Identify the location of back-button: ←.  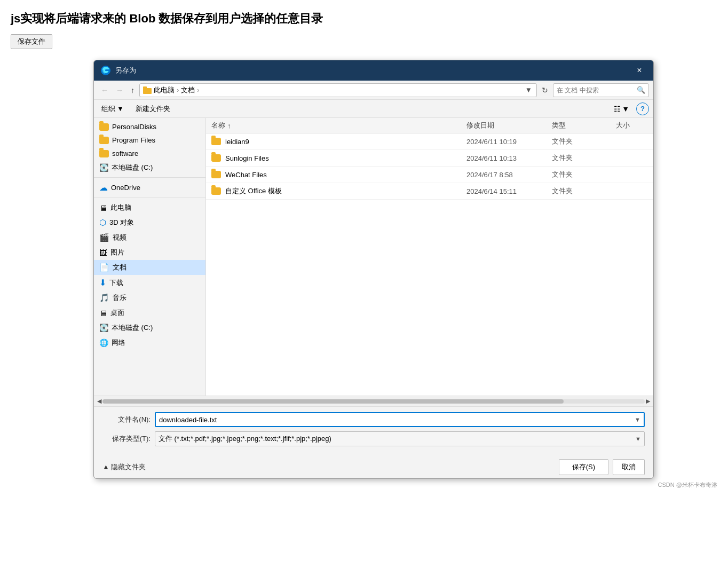
(105, 90).